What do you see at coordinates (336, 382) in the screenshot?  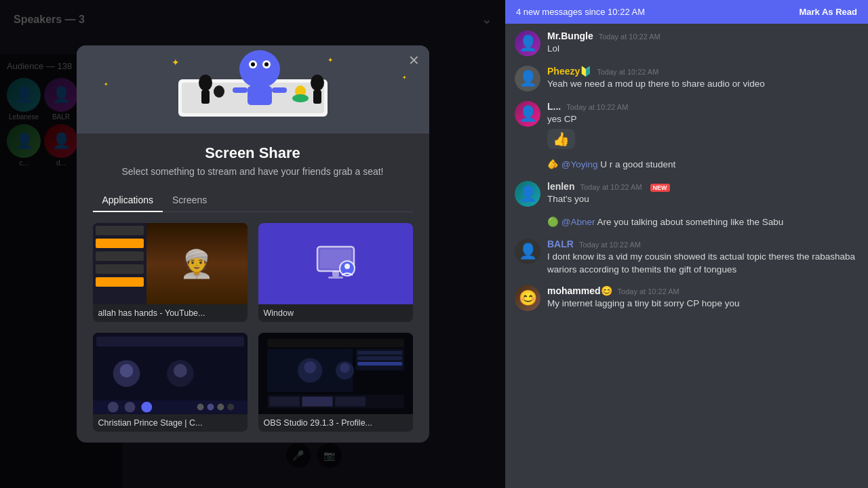 I see `app-card-obs: OBS Studio 29.1.3 - Profile...` at bounding box center [336, 382].